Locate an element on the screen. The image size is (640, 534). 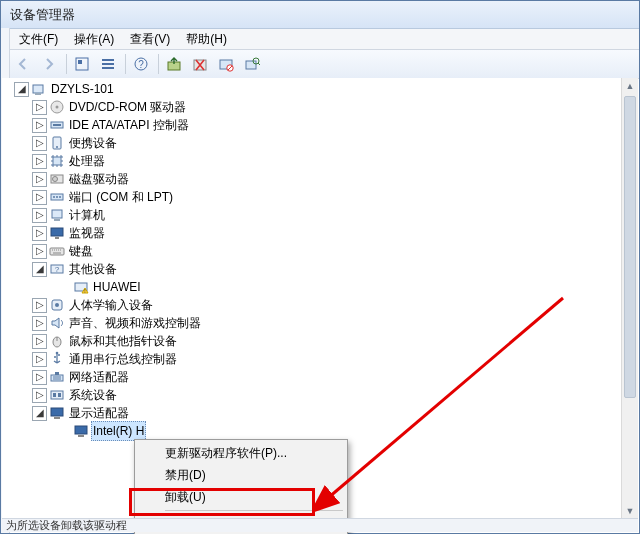
update-driver-button is located at coordinates (174, 64).